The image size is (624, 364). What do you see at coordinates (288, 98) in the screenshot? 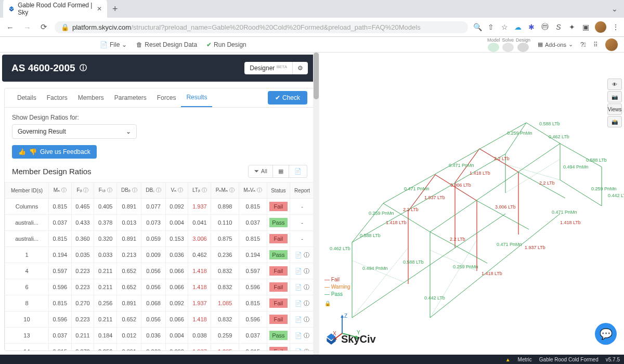
I see `check-button: ✔Check` at bounding box center [288, 98].